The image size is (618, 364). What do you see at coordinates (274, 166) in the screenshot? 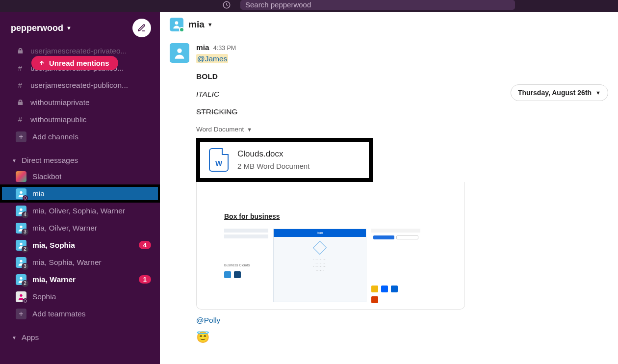
I see `file-meta: 2 MB Word Document` at bounding box center [274, 166].